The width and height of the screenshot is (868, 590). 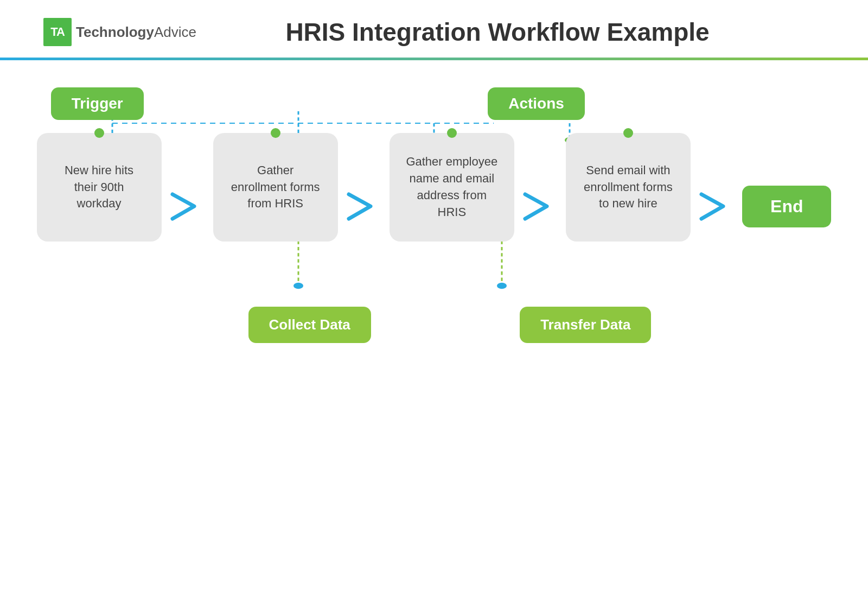 I want to click on card-send-email: Send email with enrollment forms to new …, so click(x=628, y=187).